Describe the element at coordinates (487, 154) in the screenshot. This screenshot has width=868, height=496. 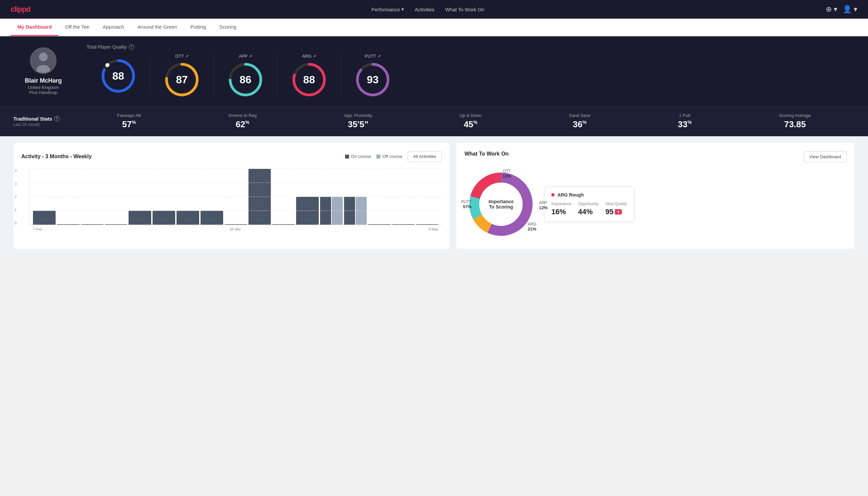
I see `work-on-title: What To Work On` at that location.